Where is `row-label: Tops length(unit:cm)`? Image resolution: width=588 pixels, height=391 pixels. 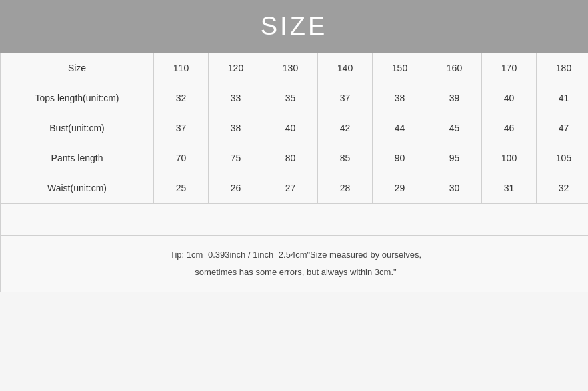
row-label: Tops length(unit:cm) is located at coordinates (77, 99).